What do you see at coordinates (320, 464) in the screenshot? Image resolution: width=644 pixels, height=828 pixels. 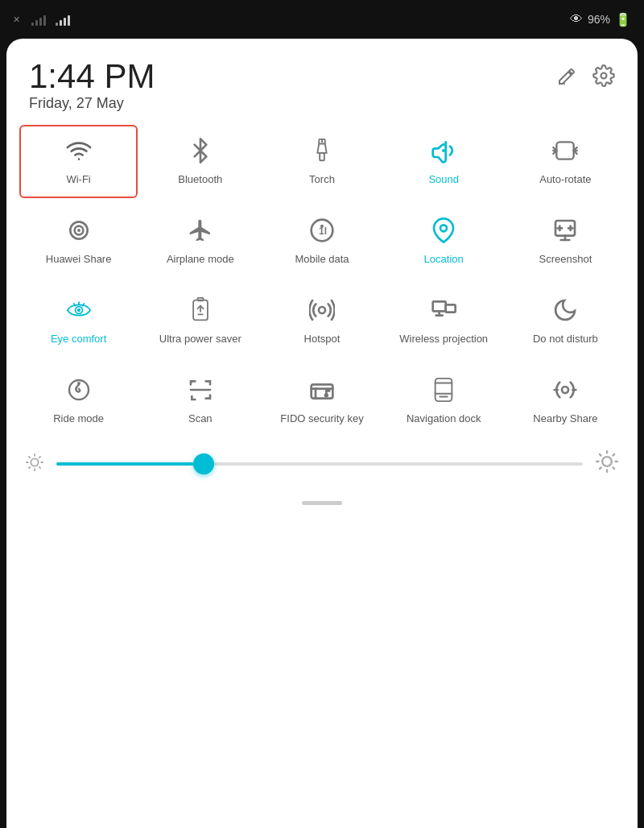 I see `brightness-slider` at bounding box center [320, 464].